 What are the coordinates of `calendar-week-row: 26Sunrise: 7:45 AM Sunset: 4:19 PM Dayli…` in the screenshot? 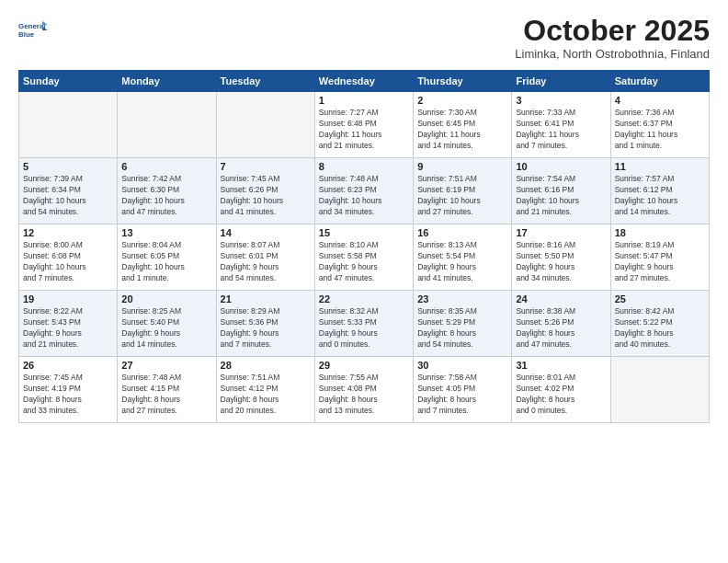 It's located at (364, 390).